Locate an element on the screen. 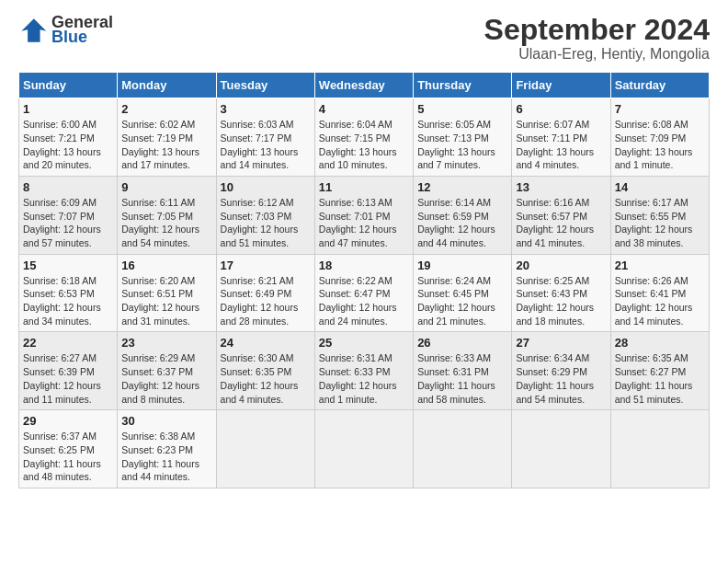  day-info-24: Sunrise: 6:30 AMSunset: 6:35 PMDaylight:… is located at coordinates (266, 379).